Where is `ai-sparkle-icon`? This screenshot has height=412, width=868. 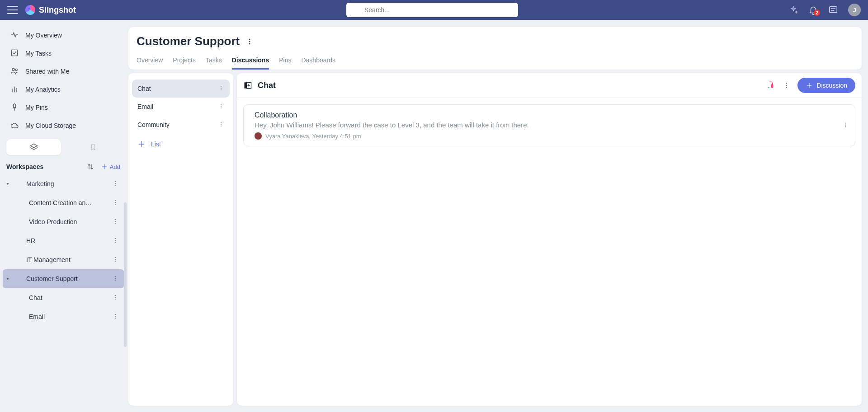 ai-sparkle-icon is located at coordinates (793, 10).